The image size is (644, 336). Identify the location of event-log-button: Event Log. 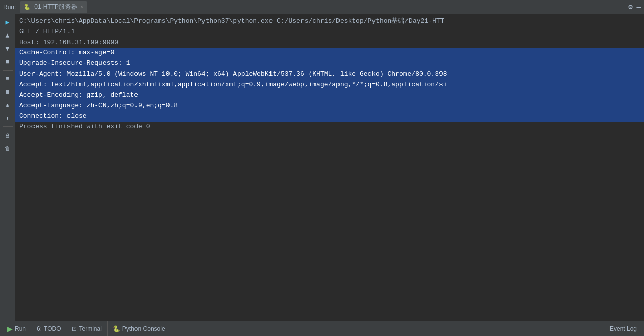
(623, 329).